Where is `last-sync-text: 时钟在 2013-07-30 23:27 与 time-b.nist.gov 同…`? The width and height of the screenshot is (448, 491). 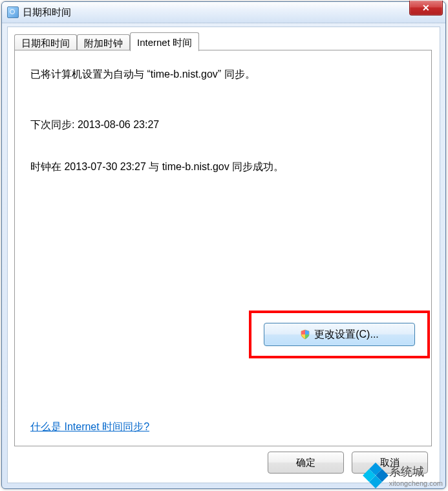
last-sync-text: 时钟在 2013-07-30 23:27 与 time-b.nist.gov 同… is located at coordinates (224, 167).